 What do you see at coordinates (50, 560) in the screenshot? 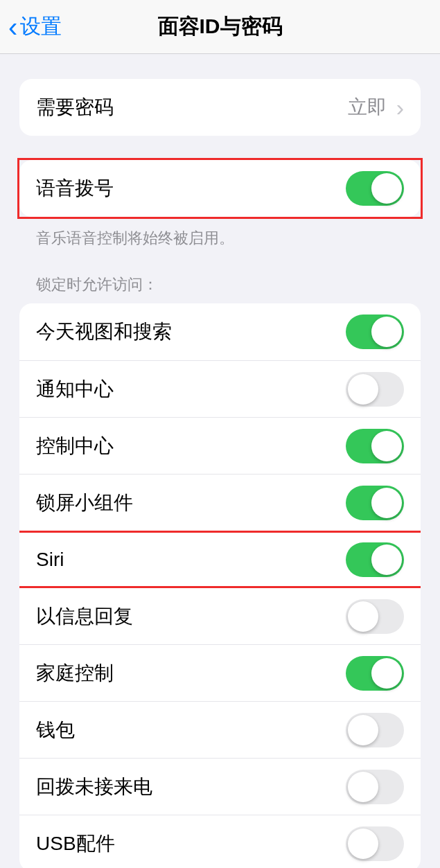
I see `lock-access-label: Siri` at bounding box center [50, 560].